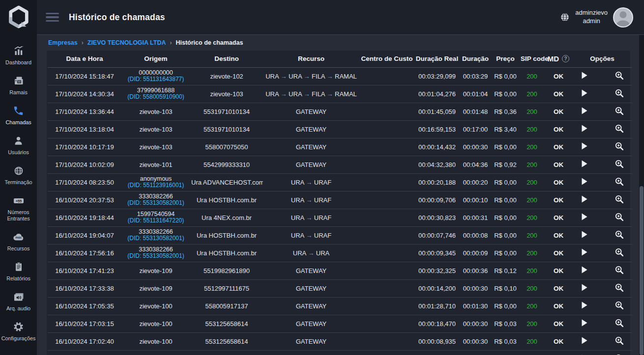 The image size is (644, 355). I want to click on language-globe-icon, so click(565, 17).